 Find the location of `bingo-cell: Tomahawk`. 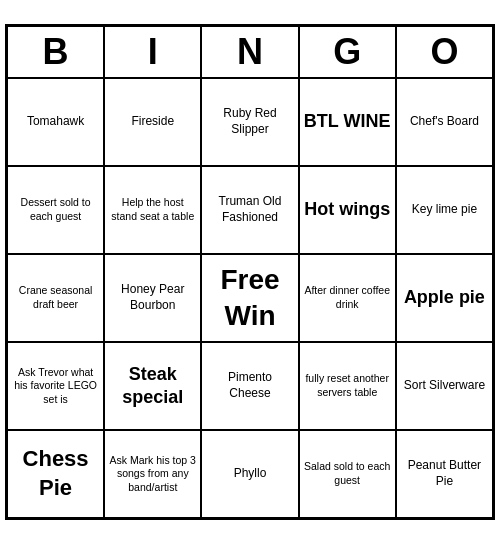

bingo-cell: Tomahawk is located at coordinates (56, 122).